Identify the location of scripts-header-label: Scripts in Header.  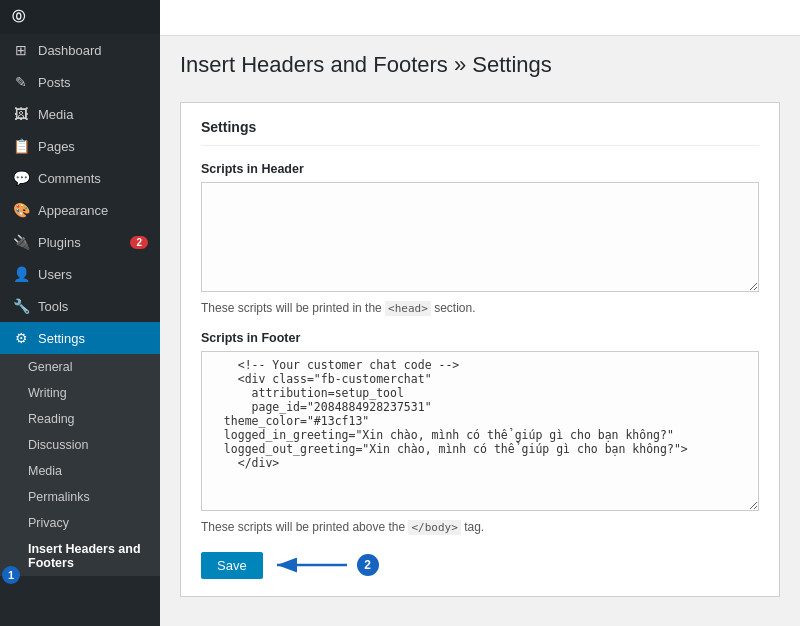
(480, 169).